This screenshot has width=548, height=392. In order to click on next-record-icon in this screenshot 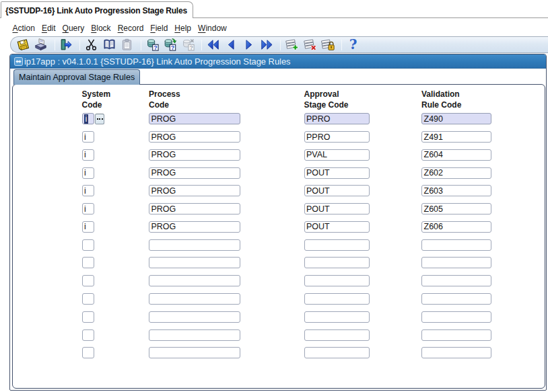, I will do `click(249, 44)`.